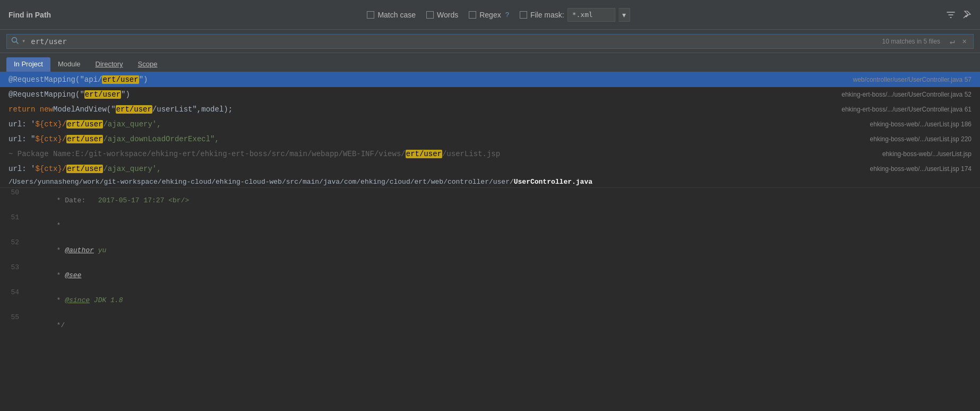  I want to click on file-mask-label: File mask:, so click(547, 15).